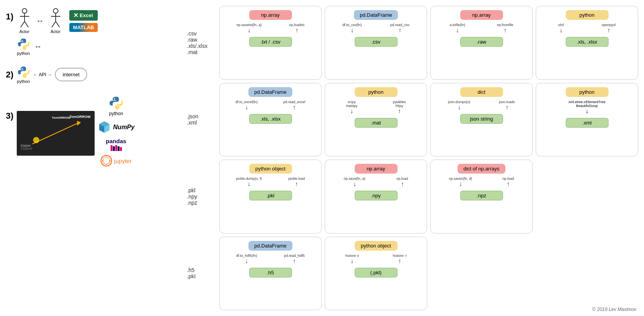  Describe the element at coordinates (297, 25) in the screenshot. I see `cell-r1c1-right-label: np.loadtxt` at that location.